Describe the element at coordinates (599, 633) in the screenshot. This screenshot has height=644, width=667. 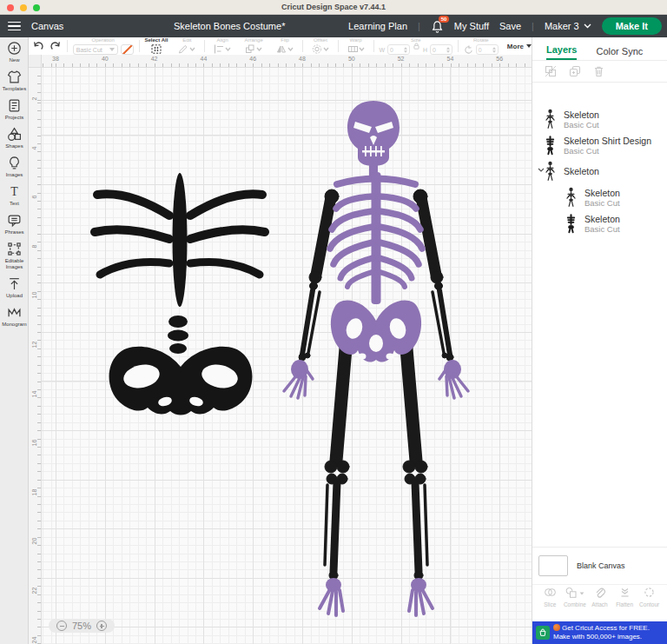
I see `cricut-access-banner: Get Cricut Access for FREE. Make with 50…` at that location.